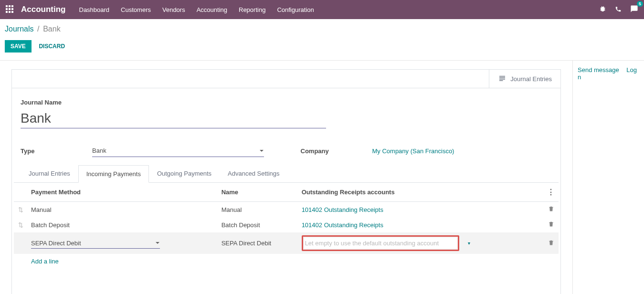  What do you see at coordinates (258, 243) in the screenshot?
I see `editing-name: SEPA Direct Debit` at bounding box center [258, 243].